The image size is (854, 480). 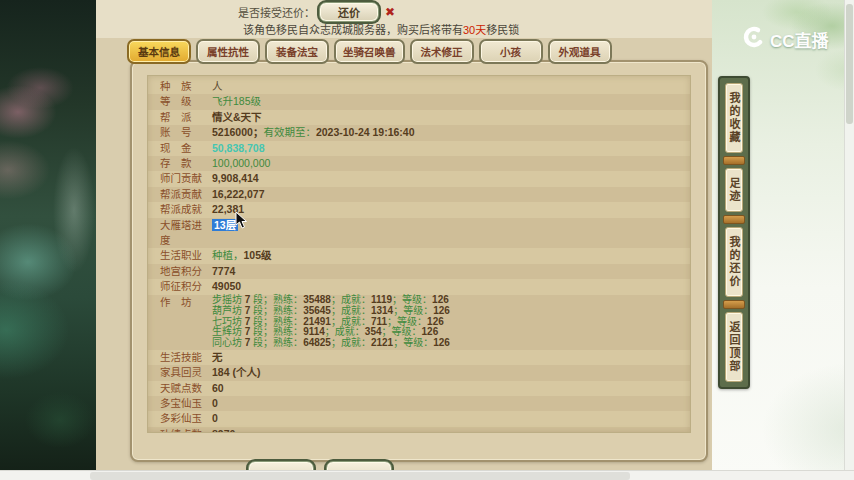 What do you see at coordinates (186, 86) in the screenshot?
I see `row-label: 种 族` at bounding box center [186, 86].